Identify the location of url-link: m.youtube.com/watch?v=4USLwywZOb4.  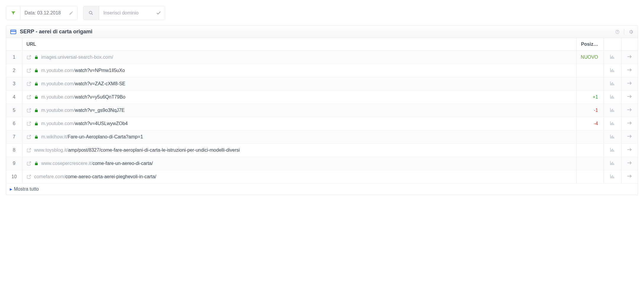
(84, 124).